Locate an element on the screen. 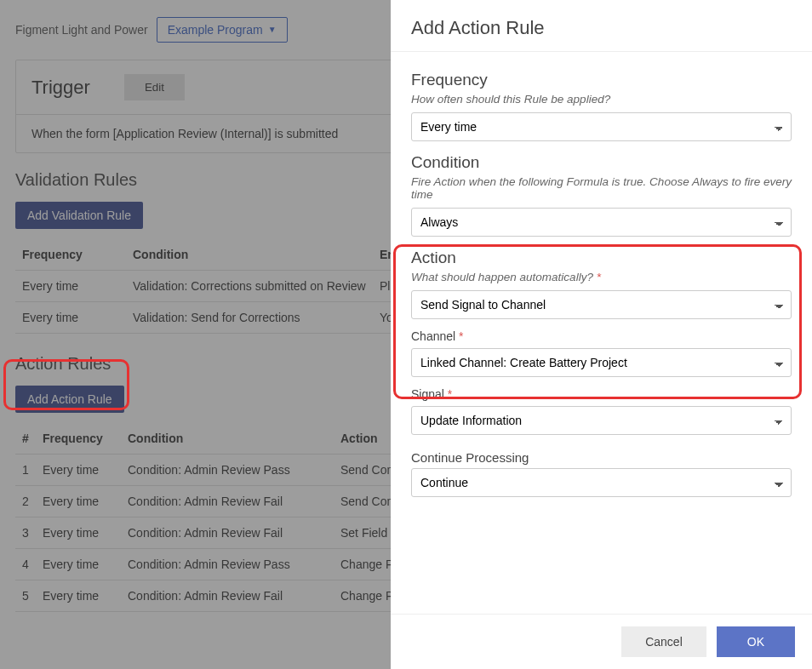 This screenshot has height=669, width=812. frequency-hint: How often should this Rule be applied? is located at coordinates (601, 99).